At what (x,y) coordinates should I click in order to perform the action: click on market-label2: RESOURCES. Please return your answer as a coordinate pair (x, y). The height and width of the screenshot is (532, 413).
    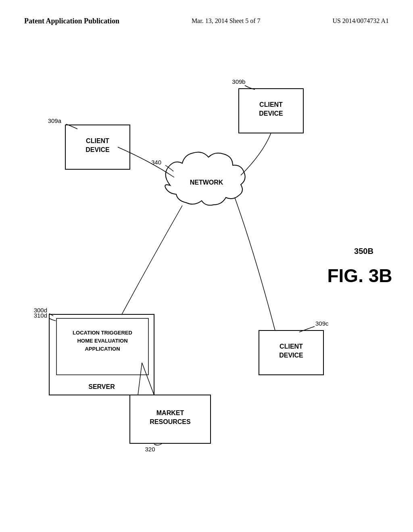
    Looking at the image, I should click on (170, 422).